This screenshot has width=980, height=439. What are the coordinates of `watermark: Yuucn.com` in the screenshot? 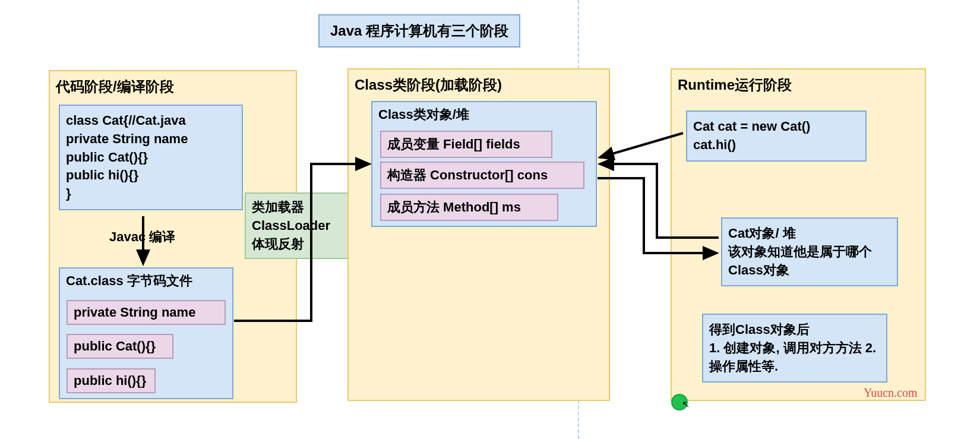 It's located at (891, 393).